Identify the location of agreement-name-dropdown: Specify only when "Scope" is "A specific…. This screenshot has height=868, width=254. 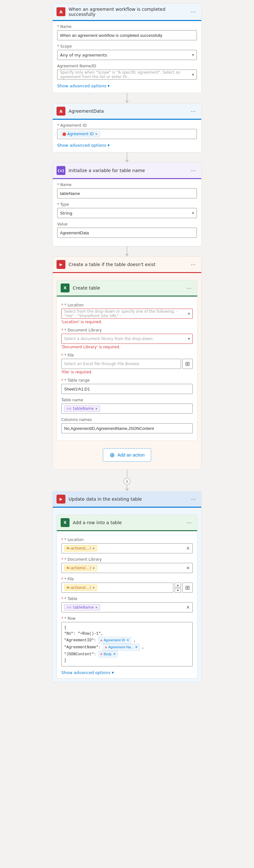
(127, 74).